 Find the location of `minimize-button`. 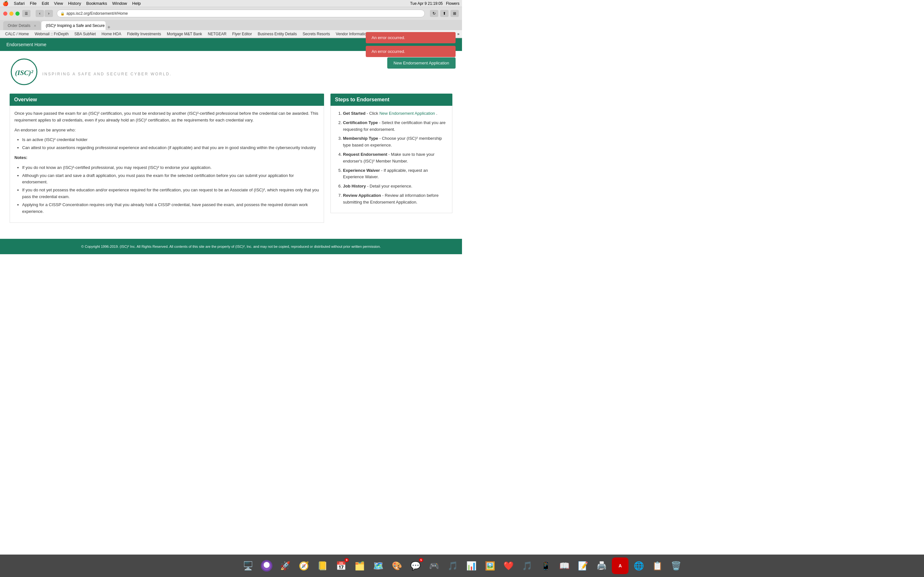

minimize-button is located at coordinates (11, 14).